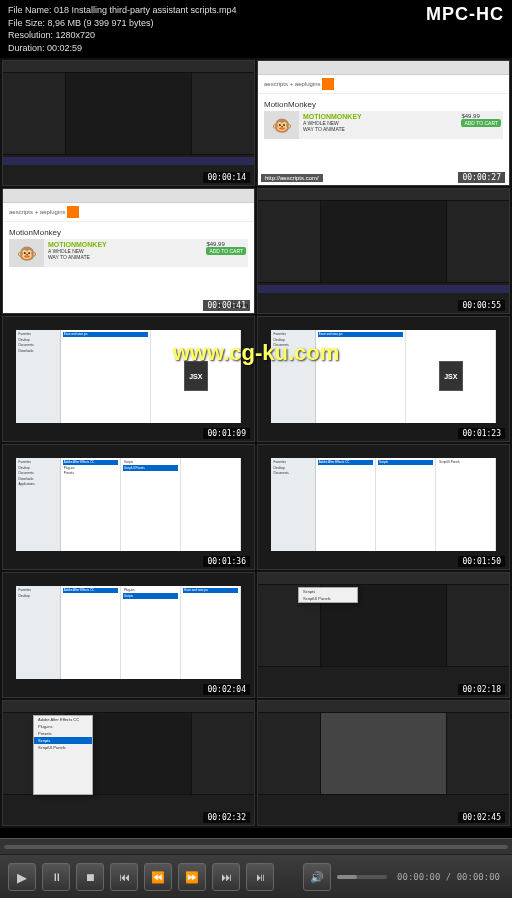 This screenshot has width=512, height=898. I want to click on thumbnail-1: 00:00:14, so click(128, 123).